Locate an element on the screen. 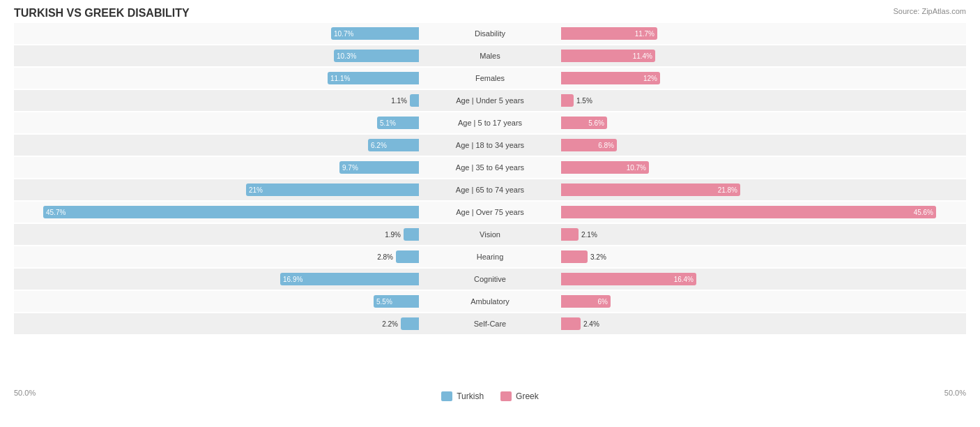 This screenshot has height=427, width=980. bar-right-container: 1.5% is located at coordinates (763, 100).